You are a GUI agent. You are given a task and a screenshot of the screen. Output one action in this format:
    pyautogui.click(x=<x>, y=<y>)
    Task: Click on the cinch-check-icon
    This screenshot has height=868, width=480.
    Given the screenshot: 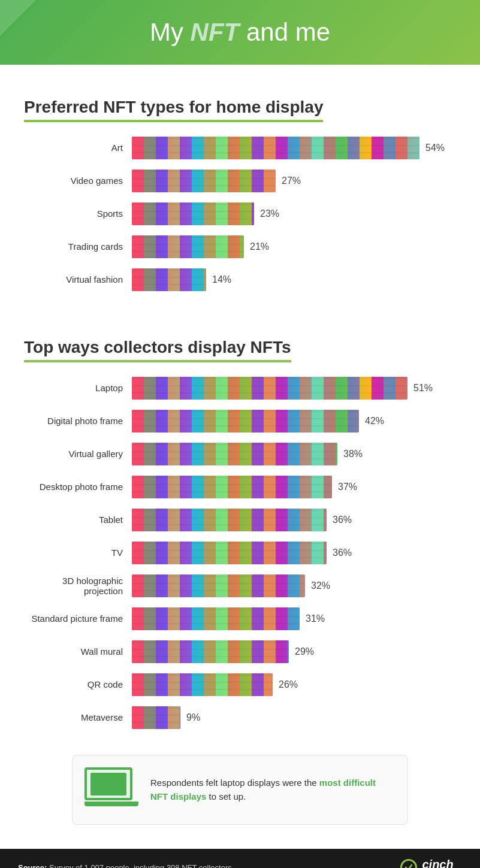 What is the action you would take?
    pyautogui.click(x=409, y=864)
    